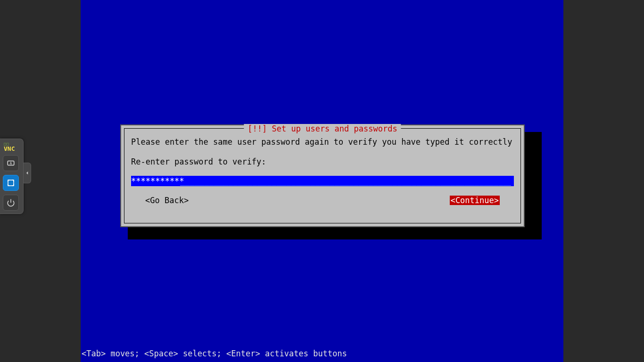 Image resolution: width=644 pixels, height=362 pixels. I want to click on keyboard-button: A, so click(11, 163).